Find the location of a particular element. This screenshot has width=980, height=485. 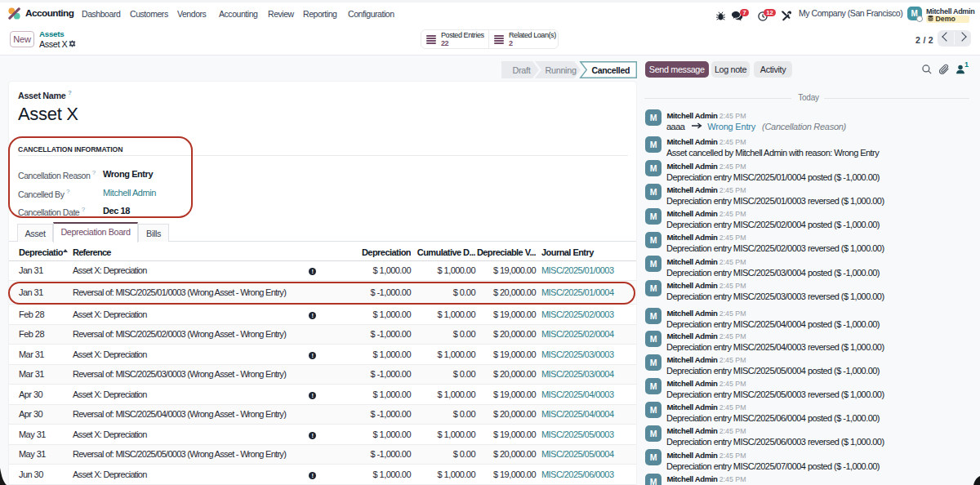

svg-text: Running is located at coordinates (561, 69).